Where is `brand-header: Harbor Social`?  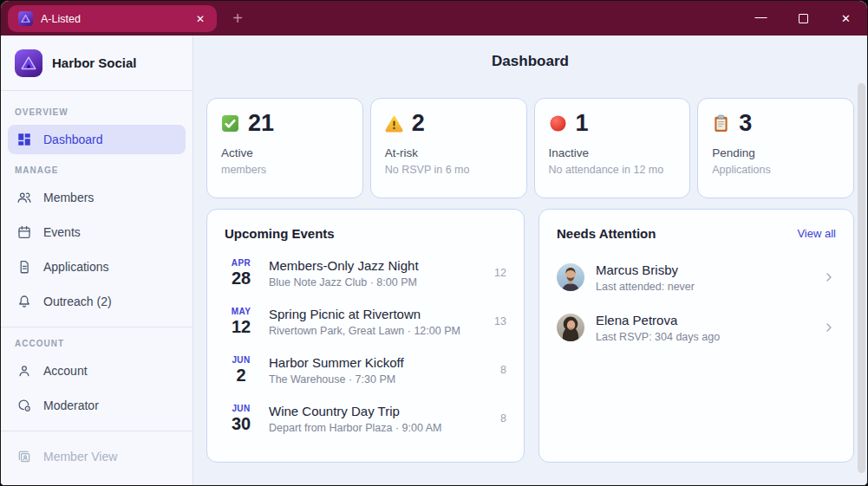 brand-header: Harbor Social is located at coordinates (97, 63).